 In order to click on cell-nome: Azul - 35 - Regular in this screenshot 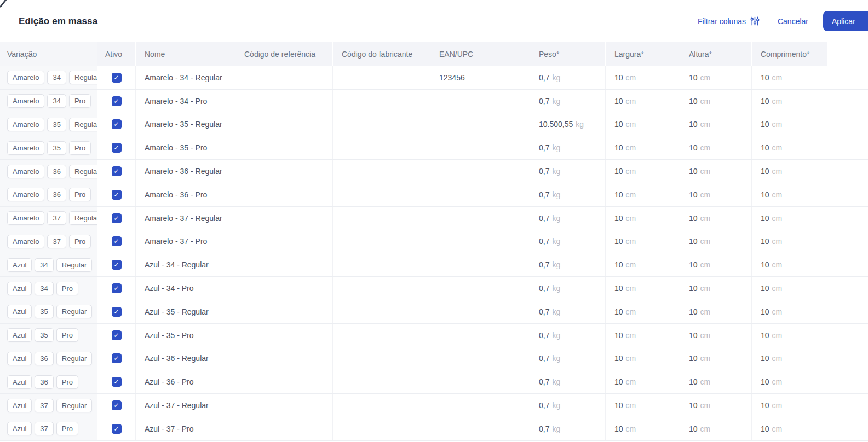, I will do `click(186, 312)`.